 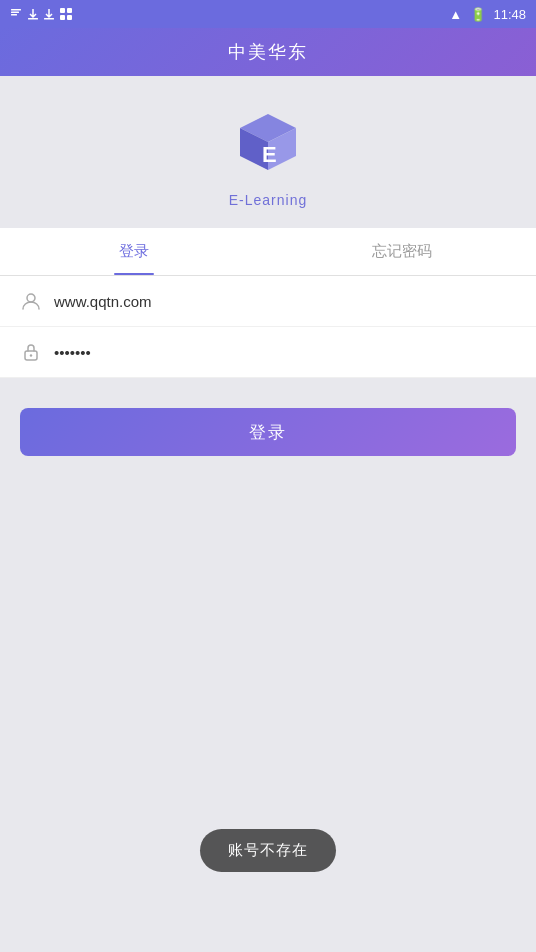 What do you see at coordinates (134, 252) in the screenshot?
I see `tab-login: 登录` at bounding box center [134, 252].